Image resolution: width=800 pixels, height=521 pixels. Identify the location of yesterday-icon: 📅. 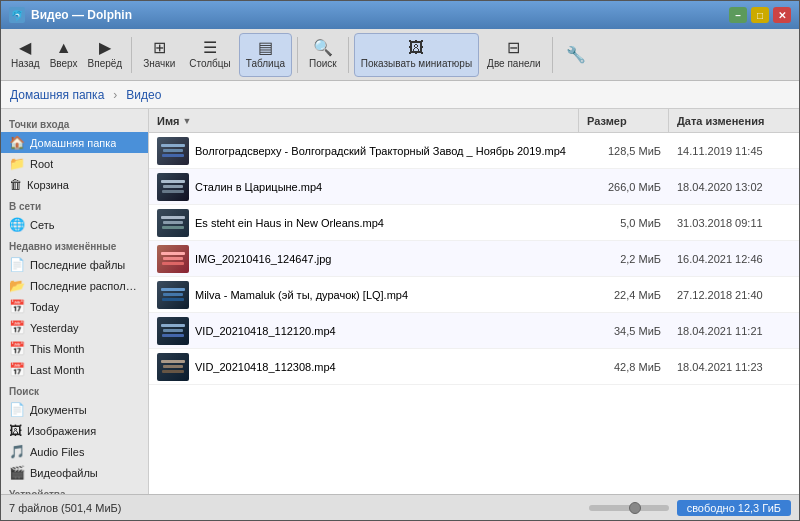
(17, 328).